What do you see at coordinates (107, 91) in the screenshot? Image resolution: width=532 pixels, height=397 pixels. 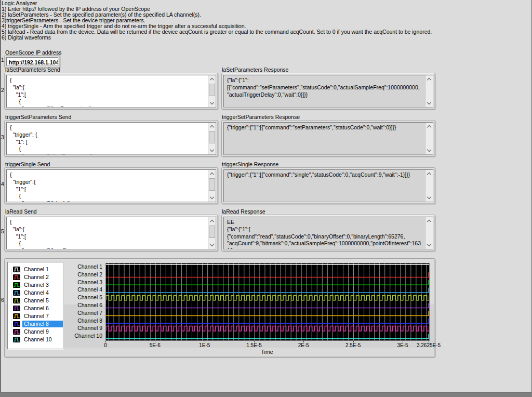 I see `lasetparameters-send-text: { "la":{ "1":[ { "command":"setParameter…` at bounding box center [107, 91].